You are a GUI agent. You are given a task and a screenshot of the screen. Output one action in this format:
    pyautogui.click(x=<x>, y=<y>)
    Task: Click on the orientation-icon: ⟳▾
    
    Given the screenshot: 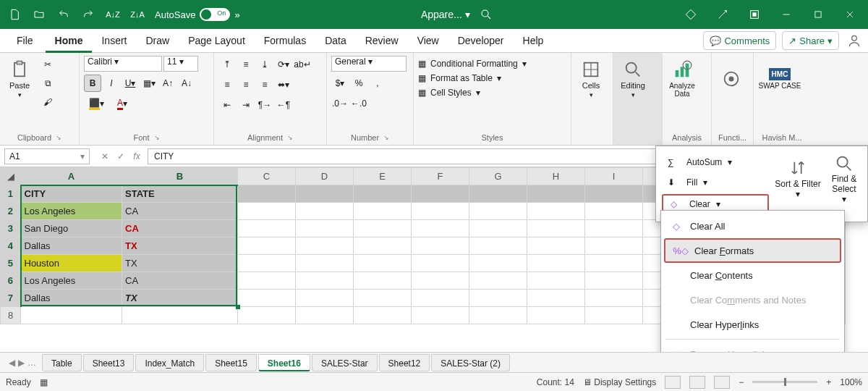 What is the action you would take?
    pyautogui.click(x=284, y=64)
    